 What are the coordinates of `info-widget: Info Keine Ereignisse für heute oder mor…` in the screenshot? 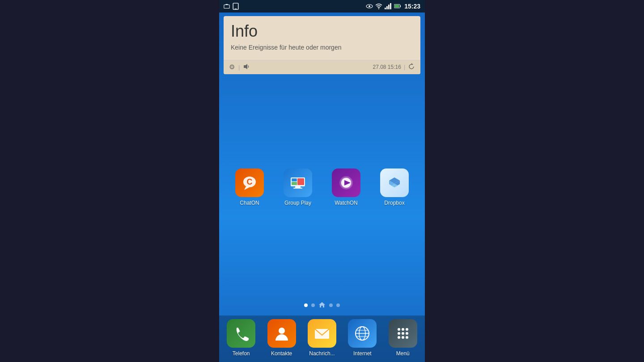 It's located at (322, 45).